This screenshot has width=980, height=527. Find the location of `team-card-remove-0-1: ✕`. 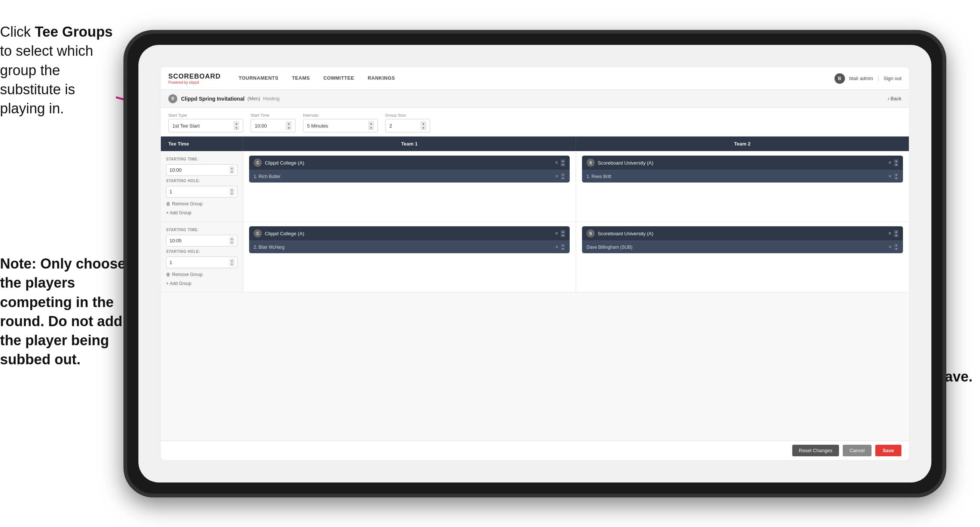

team-card-remove-0-1: ✕ is located at coordinates (557, 163).